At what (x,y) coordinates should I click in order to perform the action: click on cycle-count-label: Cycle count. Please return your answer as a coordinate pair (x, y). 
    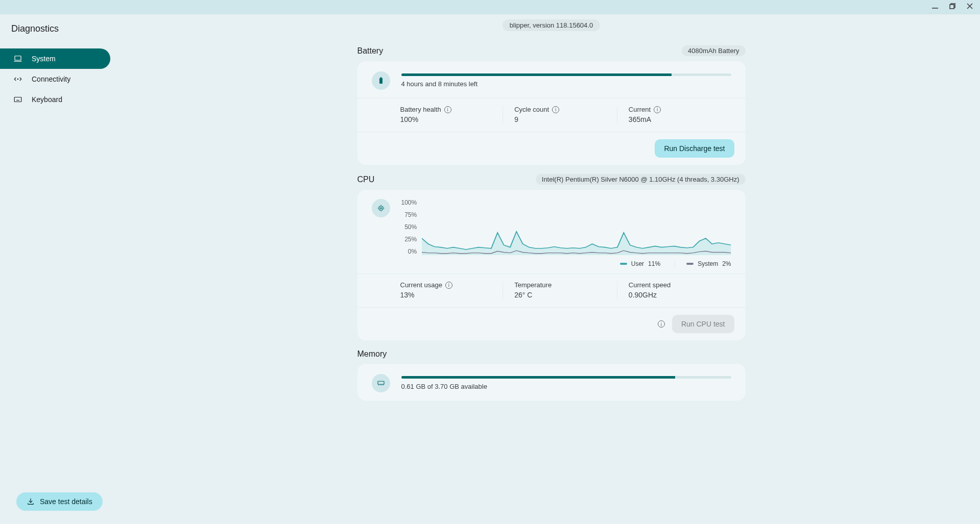
    Looking at the image, I should click on (532, 109).